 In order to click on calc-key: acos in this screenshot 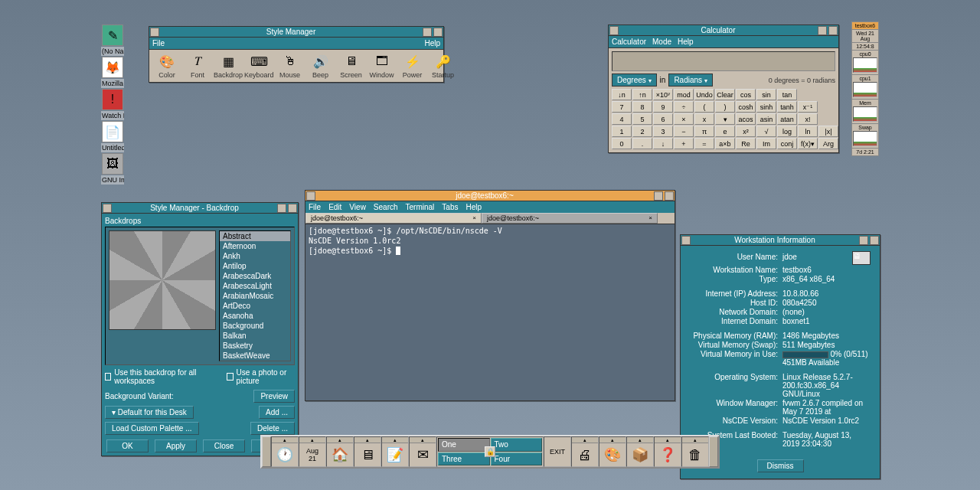, I will do `click(746, 119)`.